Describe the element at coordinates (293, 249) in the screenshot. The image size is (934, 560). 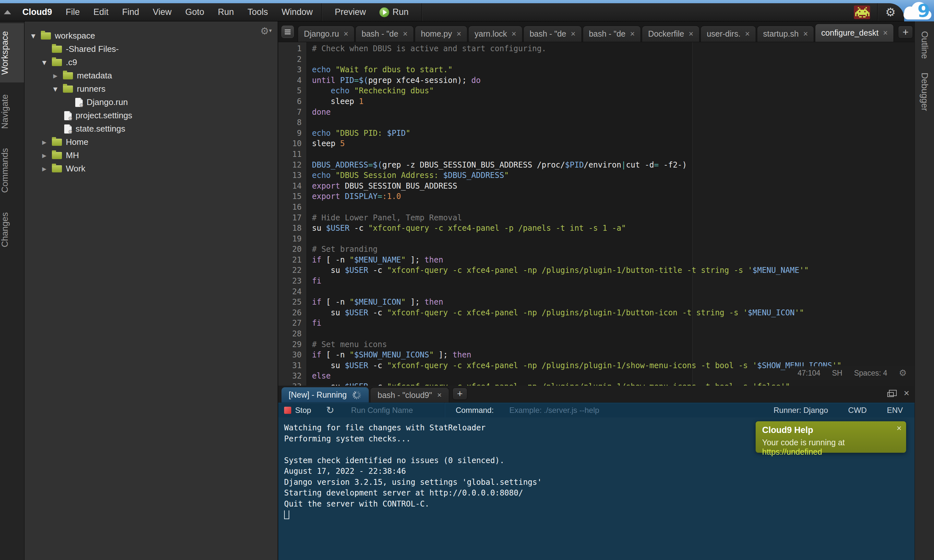
I see `line-number: 20` at that location.